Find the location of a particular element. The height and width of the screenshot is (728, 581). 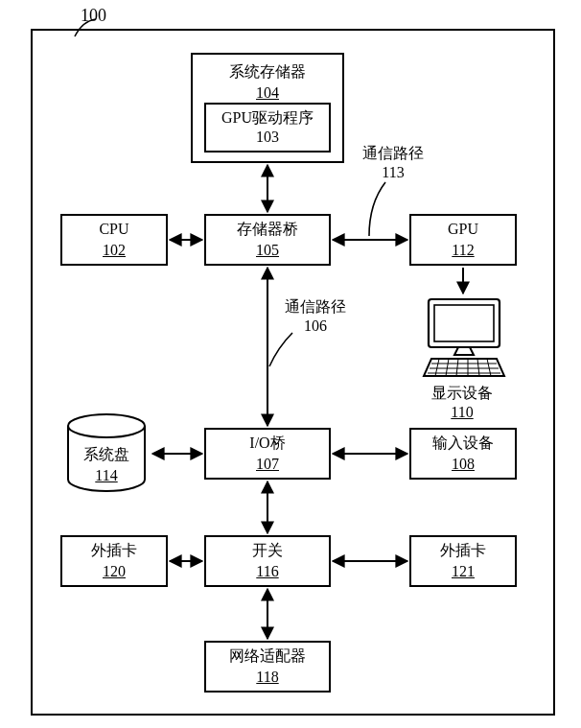

block-title: CPU is located at coordinates (113, 229).